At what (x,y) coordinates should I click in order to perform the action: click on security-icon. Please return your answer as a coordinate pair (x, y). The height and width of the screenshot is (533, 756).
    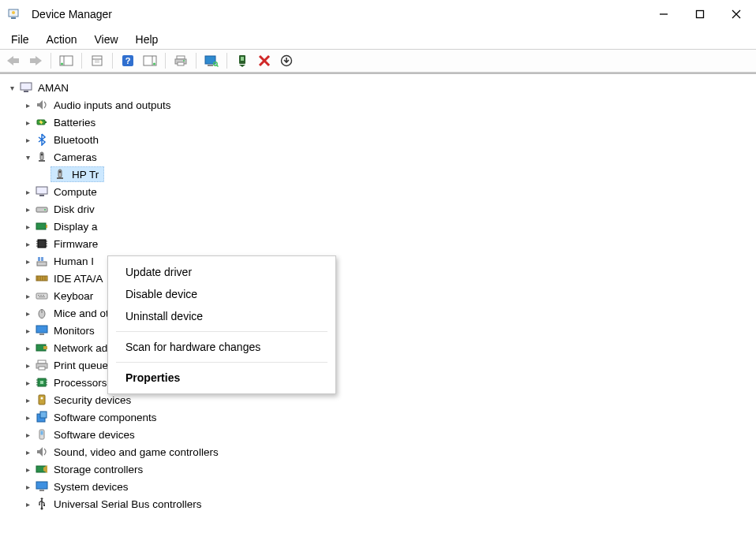
    Looking at the image, I should click on (42, 400).